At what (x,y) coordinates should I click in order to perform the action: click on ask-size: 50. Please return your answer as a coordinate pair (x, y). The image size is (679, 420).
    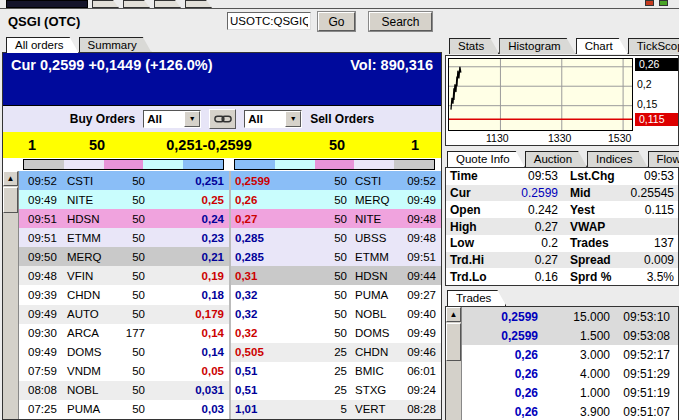
    Looking at the image, I should click on (321, 238).